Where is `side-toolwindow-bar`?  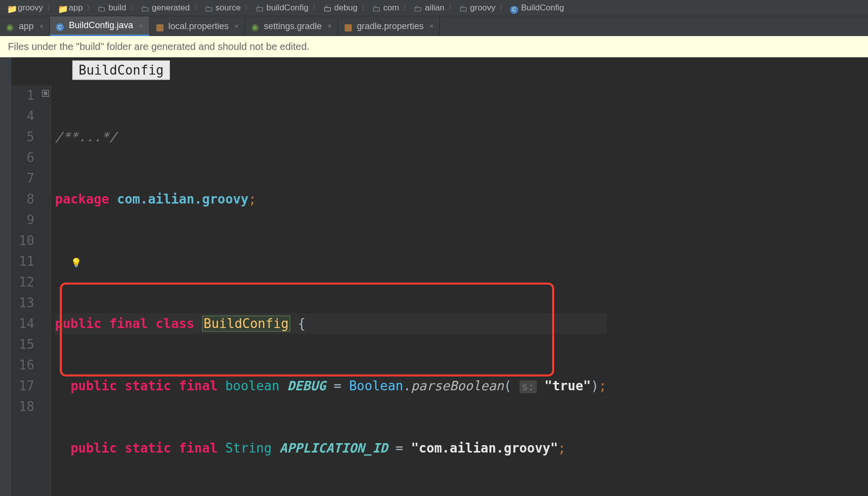
side-toolwindow-bar is located at coordinates (6, 277).